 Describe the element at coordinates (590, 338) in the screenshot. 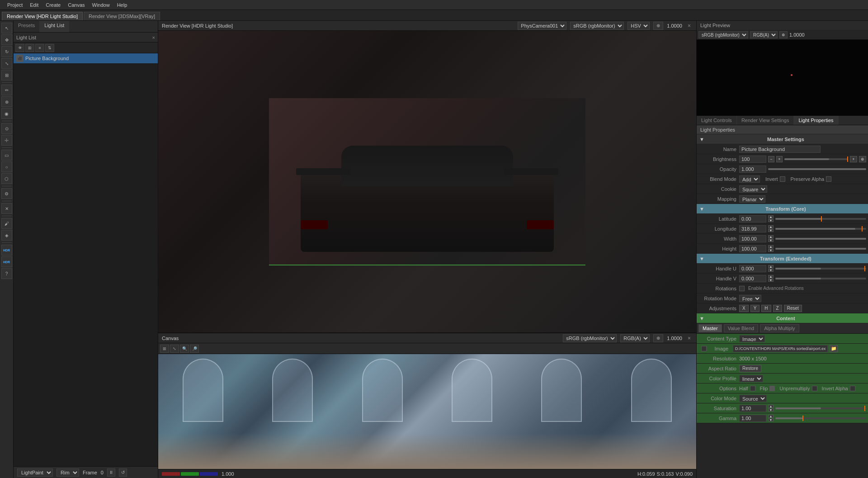

I see `canvas-colorspace-select: sRGB (rgbMonitor)` at that location.